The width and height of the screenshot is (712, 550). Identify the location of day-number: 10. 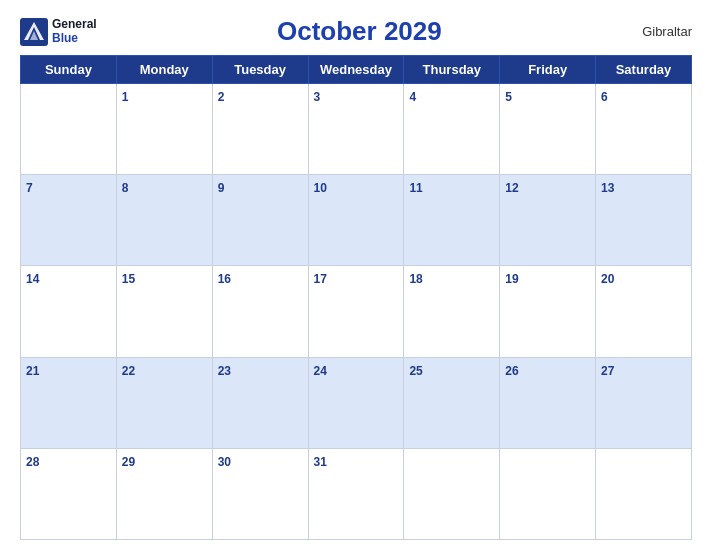
(320, 188).